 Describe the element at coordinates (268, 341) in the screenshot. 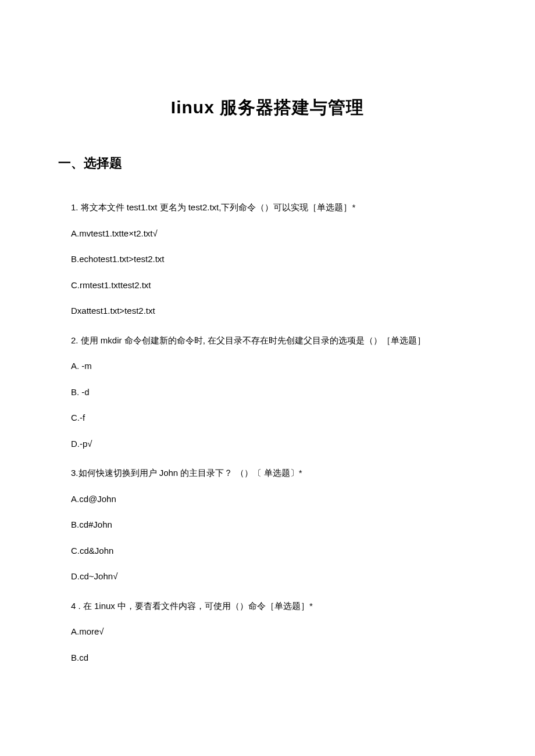

I see `question-prompt: 2. 使用 mkdir 命令创建新的命令时, 在父目录不存在时先创建父目录的选项…` at that location.